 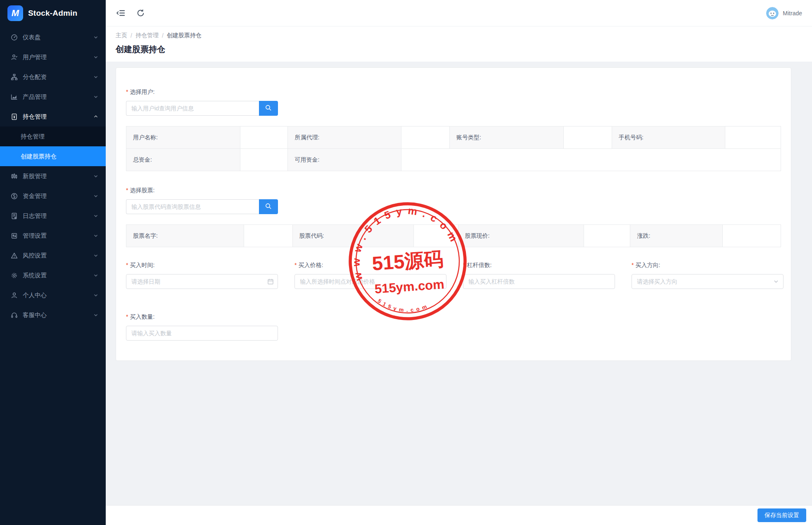 I want to click on person-icon, so click(x=14, y=295).